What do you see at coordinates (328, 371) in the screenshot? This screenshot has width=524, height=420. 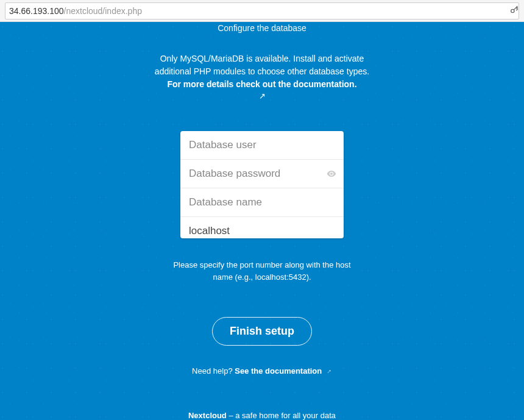 I see `external-link-icon: →` at bounding box center [328, 371].